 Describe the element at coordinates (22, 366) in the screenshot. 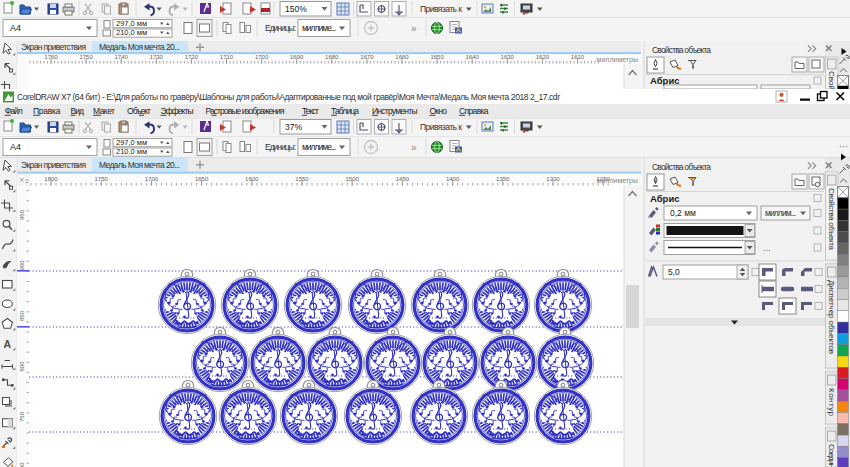

I see `svg-text: 800` at that location.